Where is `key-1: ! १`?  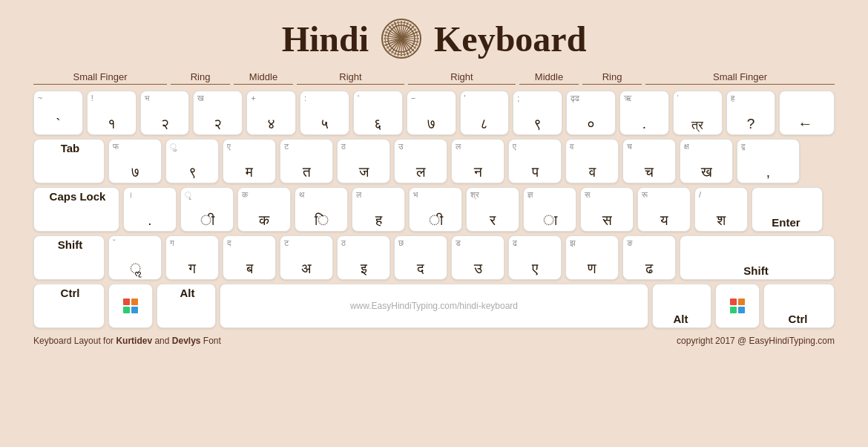
key-1: ! १ is located at coordinates (111, 113).